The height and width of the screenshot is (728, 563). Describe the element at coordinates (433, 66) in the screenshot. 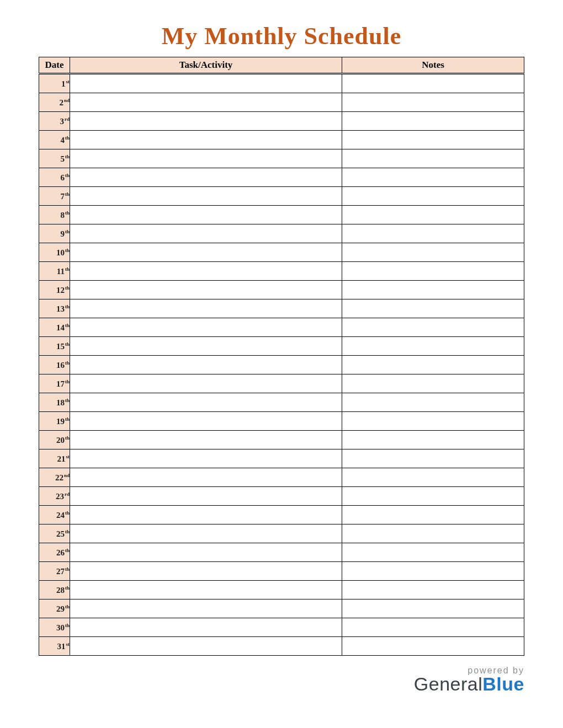

I see `col-header-notes: Notes` at that location.